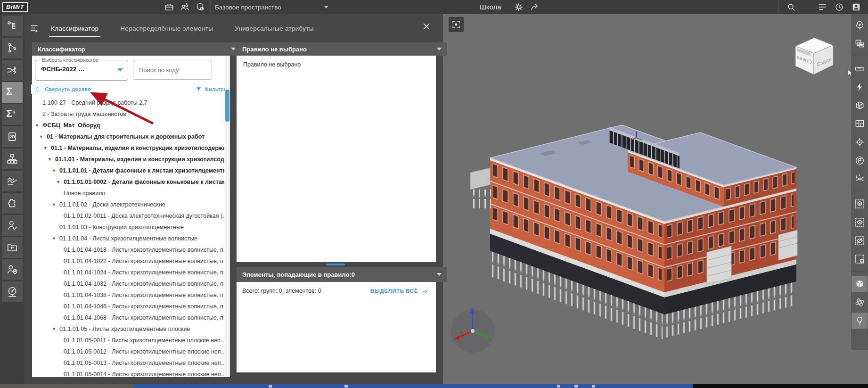  Describe the element at coordinates (274, 28) in the screenshot. I see `tab-attributes: Универсальные атрибуты` at that location.